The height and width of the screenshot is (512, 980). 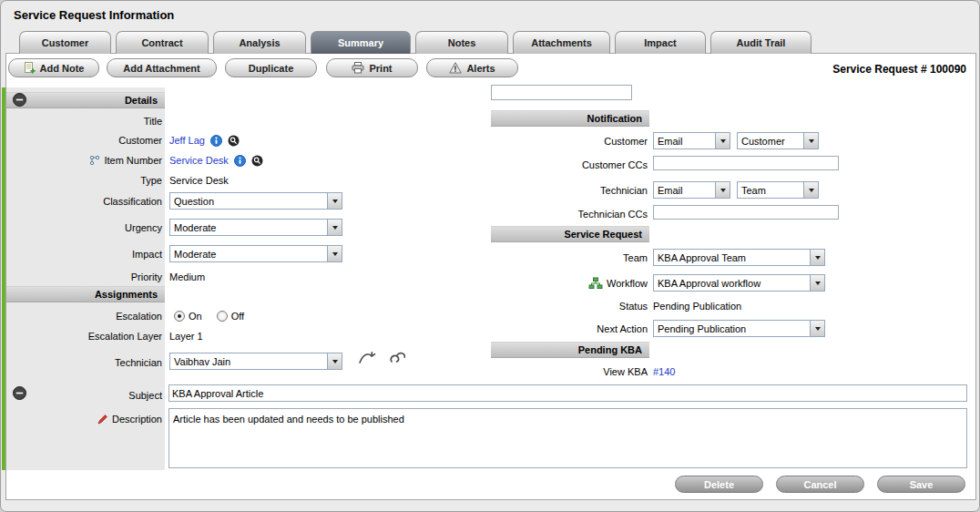 I want to click on priority-label: Priority, so click(x=84, y=277).